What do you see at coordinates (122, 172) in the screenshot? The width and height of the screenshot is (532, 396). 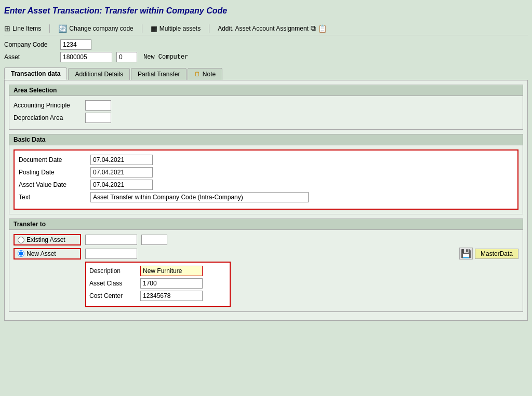 I see `posting-date-input` at bounding box center [122, 172].